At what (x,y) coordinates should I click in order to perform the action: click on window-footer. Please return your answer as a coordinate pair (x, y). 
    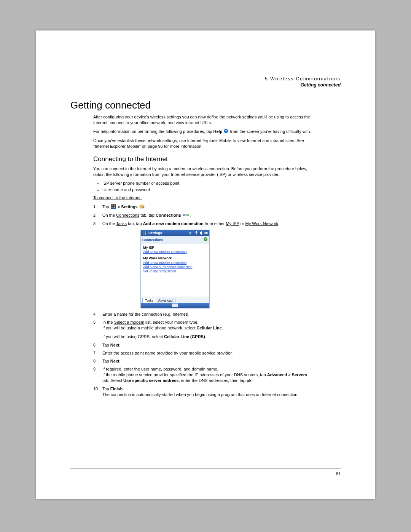
    Looking at the image, I should click on (175, 305).